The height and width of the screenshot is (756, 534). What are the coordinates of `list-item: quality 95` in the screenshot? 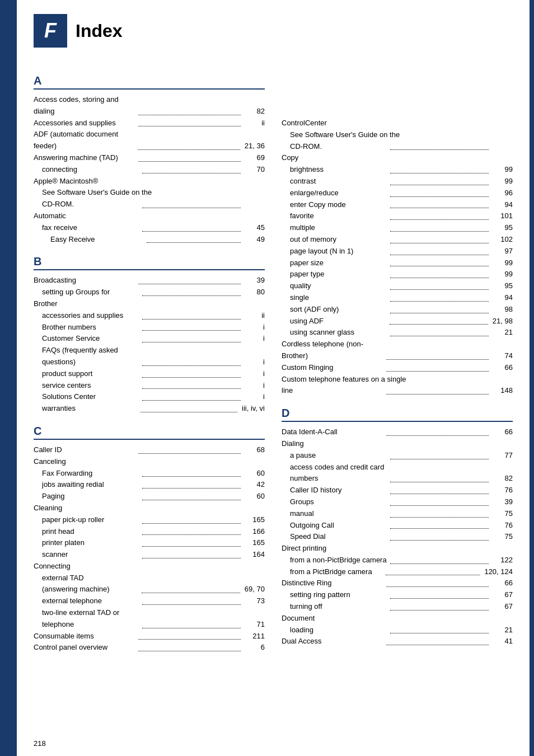 It's located at (397, 287).